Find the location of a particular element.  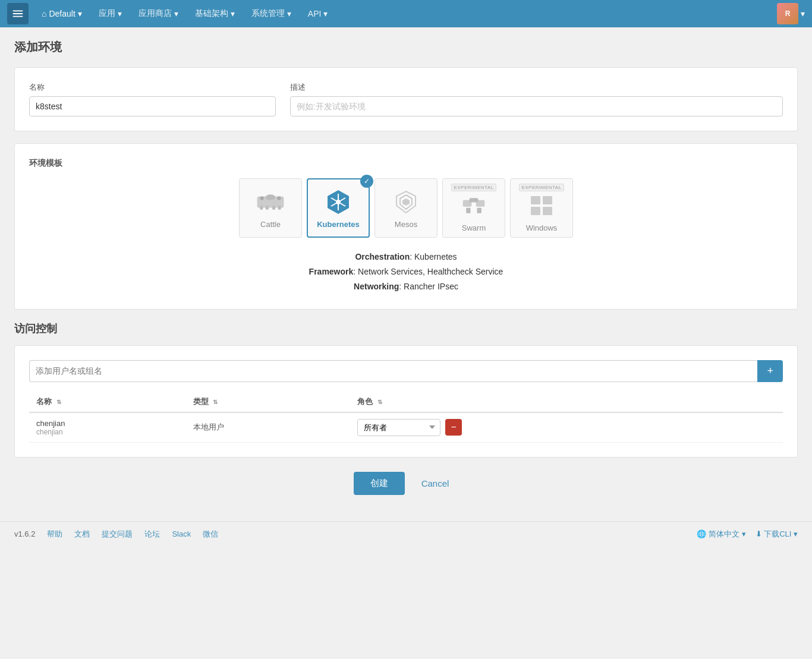

footer: v1.6.2 帮助 文档 提交问题 论坛 Slack 微信 🌐 简体中文 ▾ ⬇… is located at coordinates (406, 534).